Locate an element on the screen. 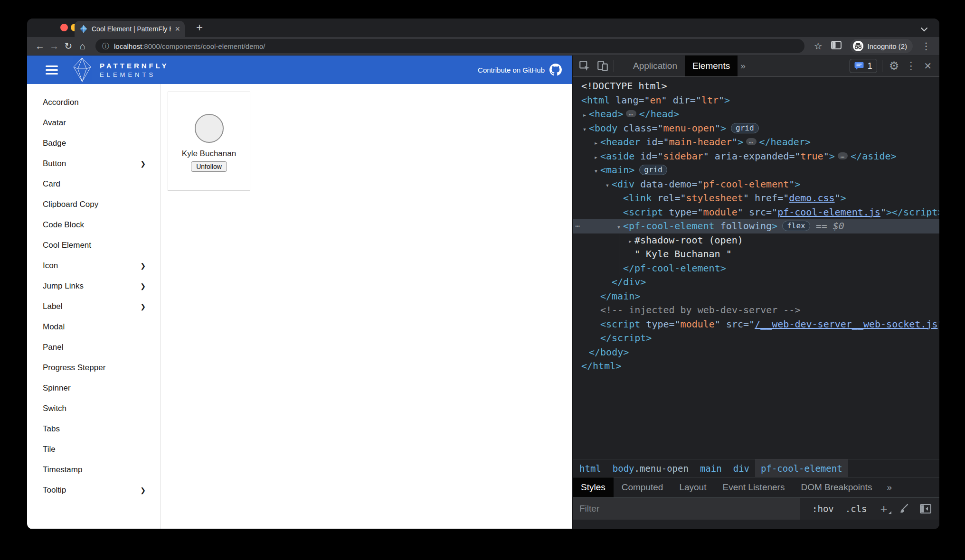 The height and width of the screenshot is (560, 965). new-style-rule-button: + is located at coordinates (884, 509).